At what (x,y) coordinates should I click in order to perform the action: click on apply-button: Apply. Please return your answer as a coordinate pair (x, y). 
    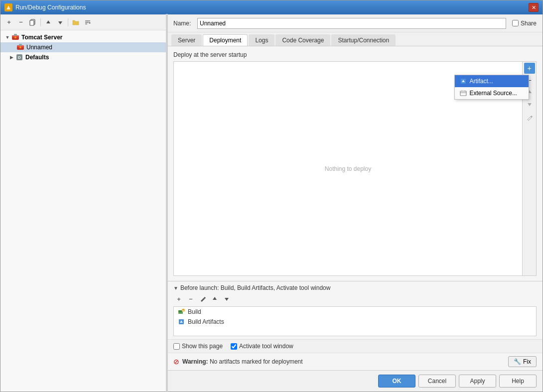
    Looking at the image, I should click on (477, 381).